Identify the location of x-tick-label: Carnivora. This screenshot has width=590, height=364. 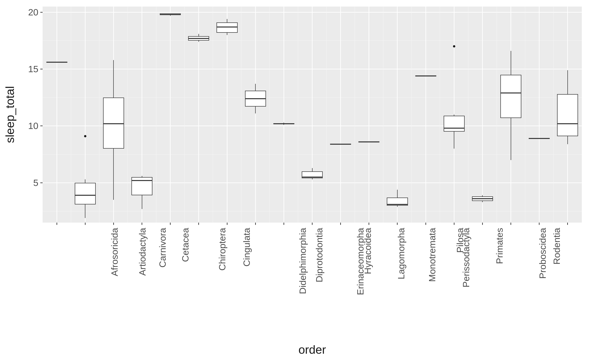
(163, 248).